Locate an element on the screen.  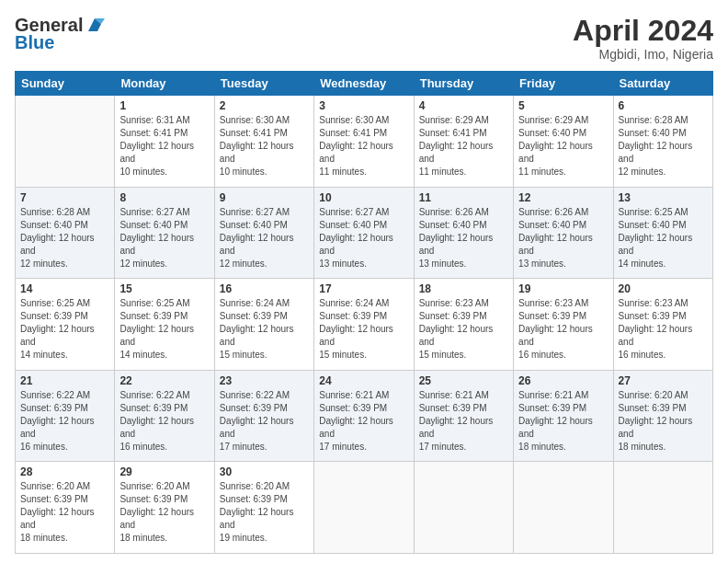
logo-text-block: General Blue is located at coordinates (60, 34).